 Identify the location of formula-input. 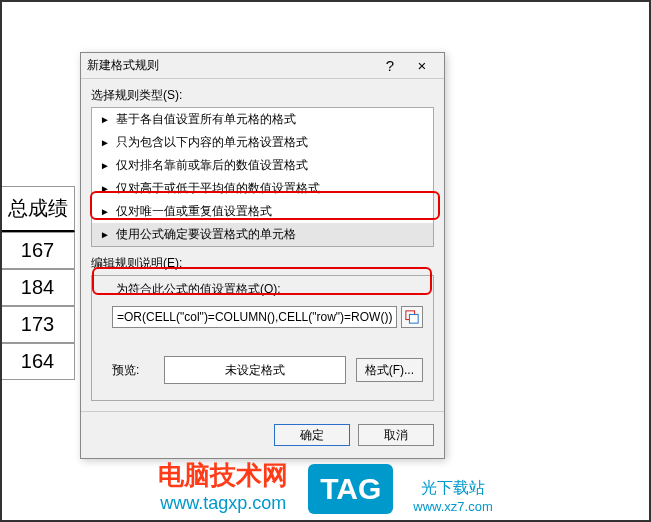
(254, 317).